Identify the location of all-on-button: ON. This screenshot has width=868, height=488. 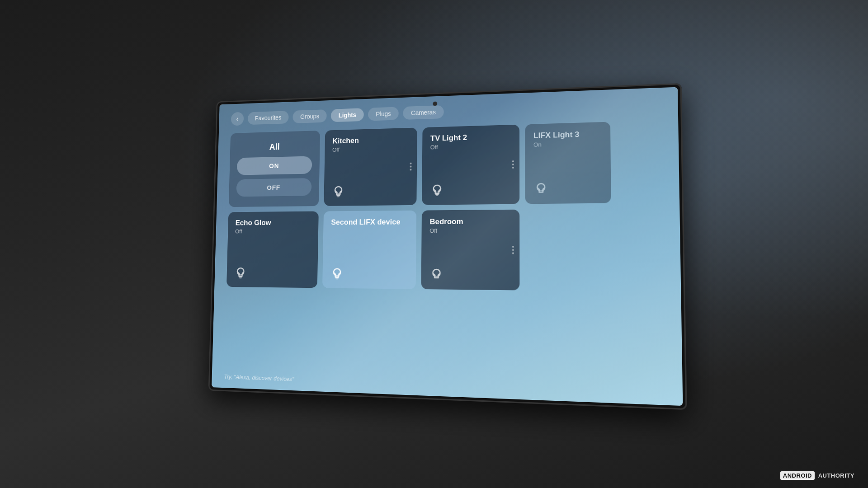
(275, 165).